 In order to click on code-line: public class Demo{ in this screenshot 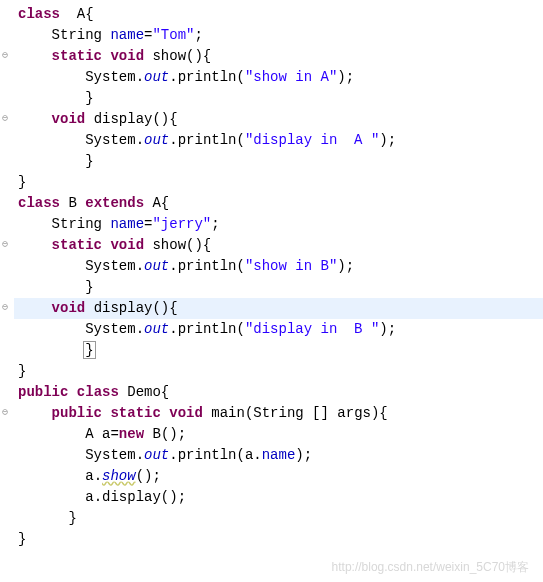, I will do `click(278, 392)`.